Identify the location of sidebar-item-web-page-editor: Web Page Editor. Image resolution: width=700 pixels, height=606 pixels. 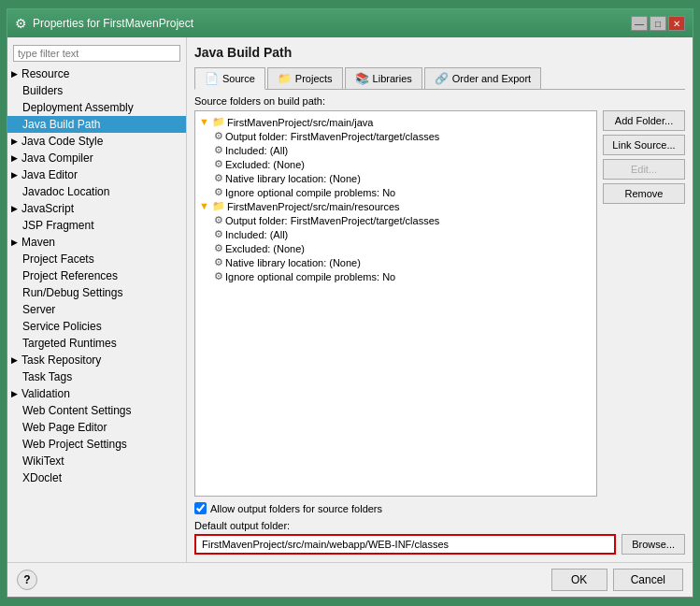
(97, 427).